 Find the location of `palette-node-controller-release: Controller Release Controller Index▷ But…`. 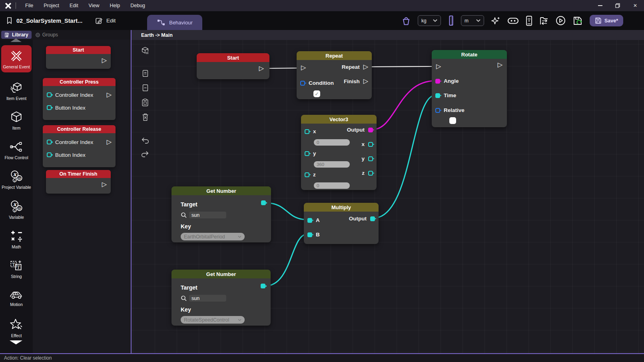

palette-node-controller-release: Controller Release Controller Index▷ But… is located at coordinates (79, 146).